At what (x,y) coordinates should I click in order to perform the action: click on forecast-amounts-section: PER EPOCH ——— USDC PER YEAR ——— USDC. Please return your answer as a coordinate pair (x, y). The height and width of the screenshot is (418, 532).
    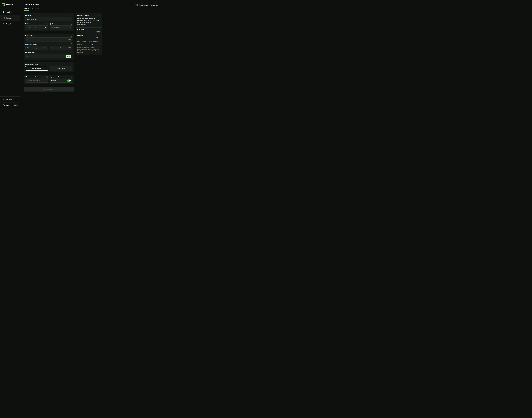
    Looking at the image, I should click on (89, 34).